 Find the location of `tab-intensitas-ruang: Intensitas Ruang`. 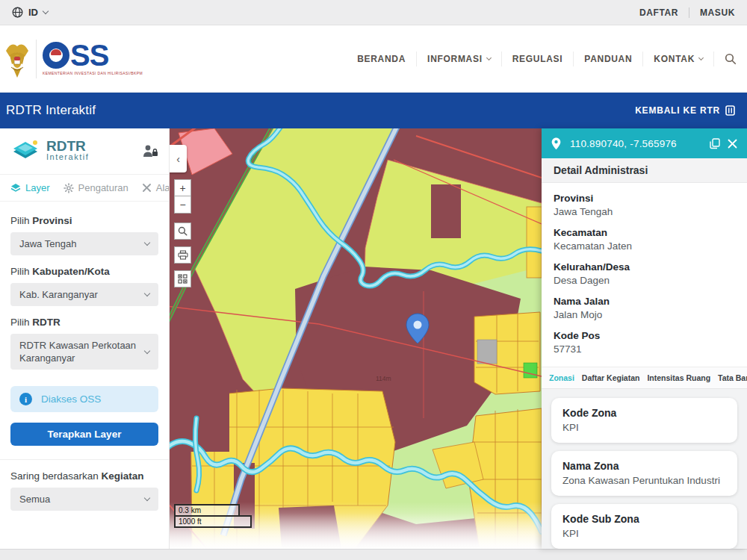

tab-intensitas-ruang: Intensitas Ruang is located at coordinates (678, 378).